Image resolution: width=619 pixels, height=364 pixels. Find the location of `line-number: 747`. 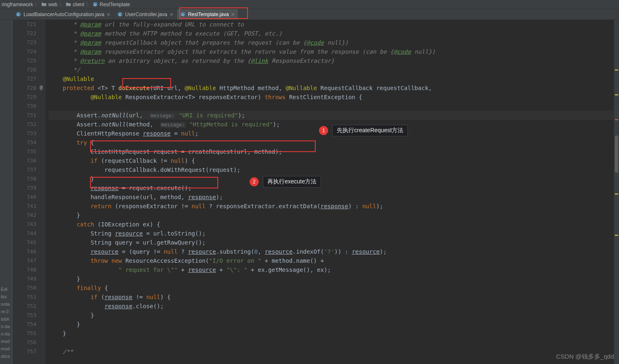

line-number: 747 is located at coordinates (29, 261).